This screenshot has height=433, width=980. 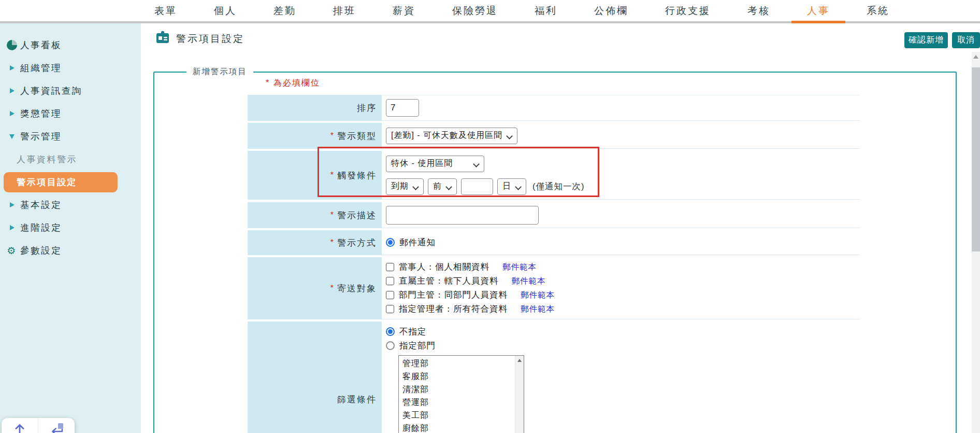 What do you see at coordinates (446, 136) in the screenshot?
I see `alert-type-value: [差勤] - 可休天數及使用區間` at bounding box center [446, 136].